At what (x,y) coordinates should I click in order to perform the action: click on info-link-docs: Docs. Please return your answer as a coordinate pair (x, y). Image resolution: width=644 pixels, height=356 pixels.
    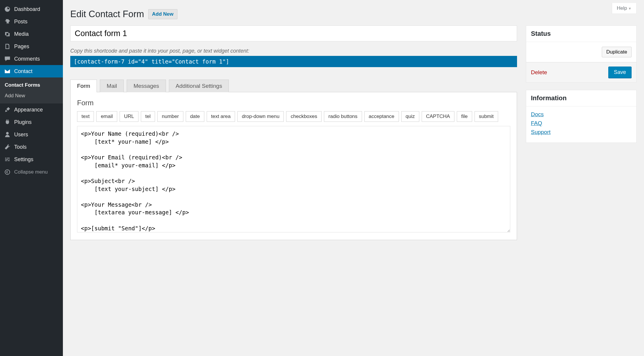
    Looking at the image, I should click on (581, 114).